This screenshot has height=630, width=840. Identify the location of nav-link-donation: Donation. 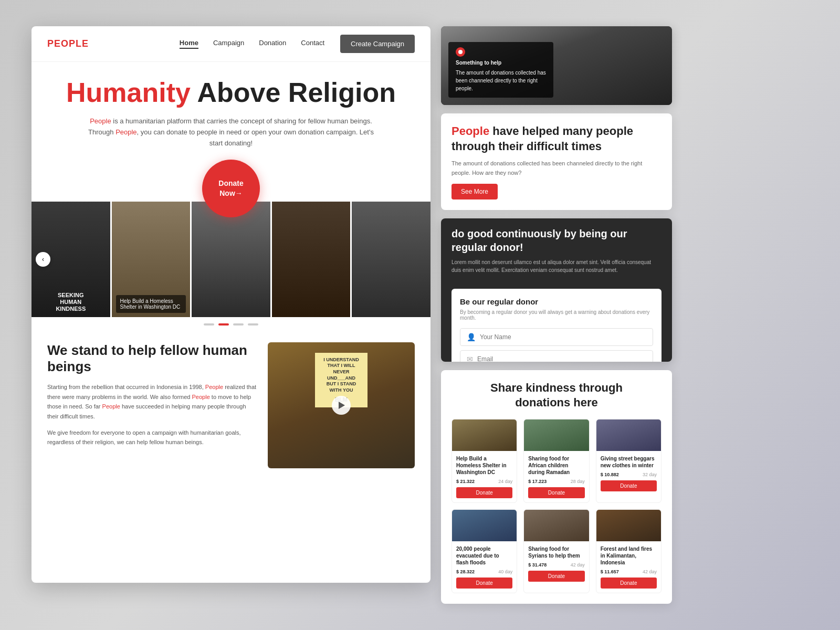
(272, 44).